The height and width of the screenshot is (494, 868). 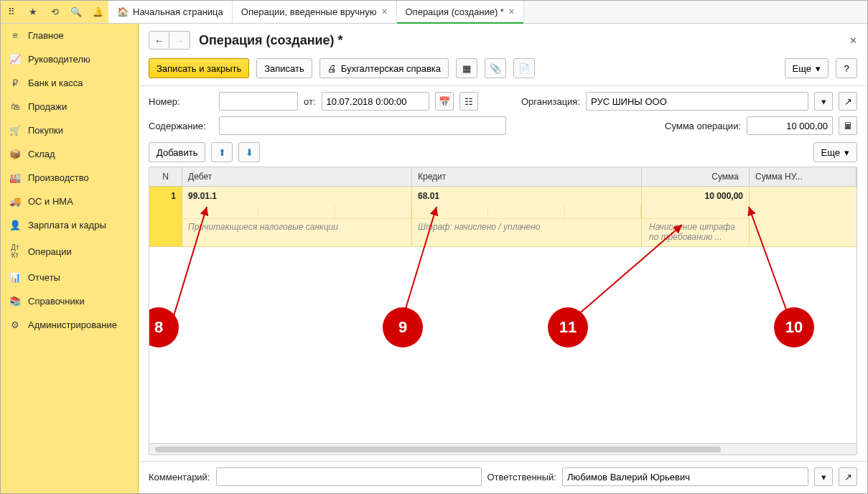 I want to click on table-row: 1 99.01.1 Причитающиеся налоговые санкци…, so click(x=503, y=217).